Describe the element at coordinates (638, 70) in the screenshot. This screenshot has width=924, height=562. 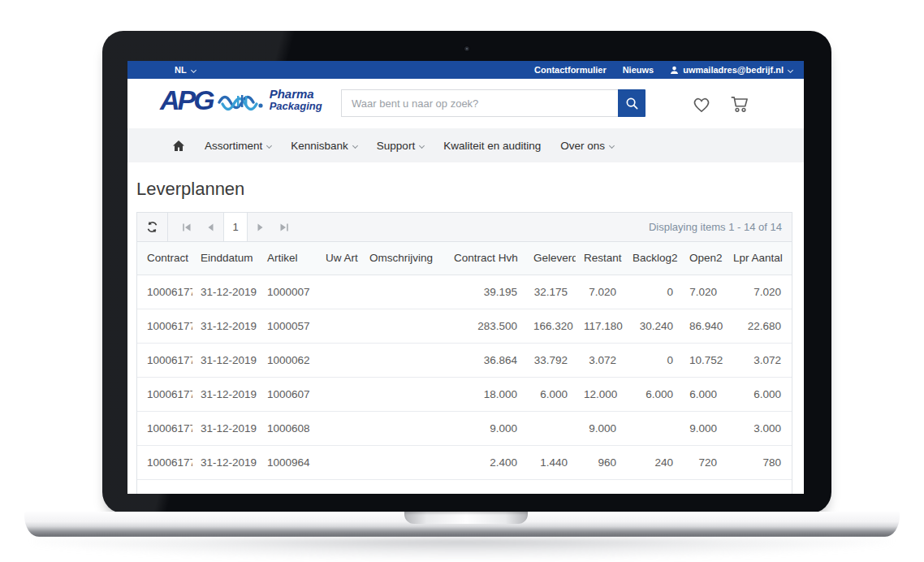
I see `nieuws-label: Nieuws` at that location.